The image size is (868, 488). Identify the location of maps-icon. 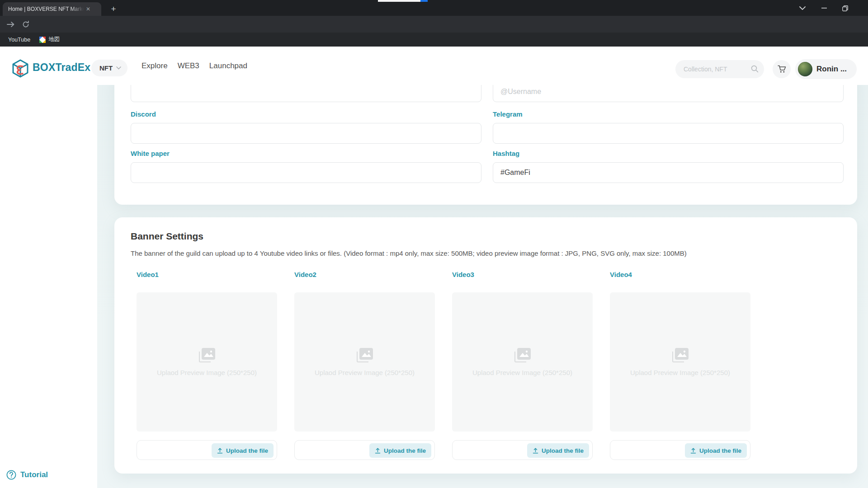
(42, 40).